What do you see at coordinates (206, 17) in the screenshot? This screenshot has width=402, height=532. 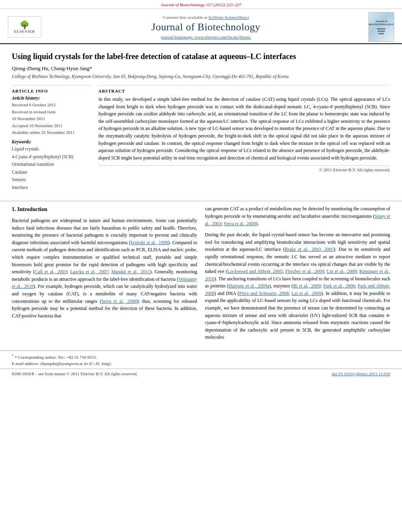 I see `sciverse-line: Contents lists available at SciVerse Sci…` at bounding box center [206, 17].